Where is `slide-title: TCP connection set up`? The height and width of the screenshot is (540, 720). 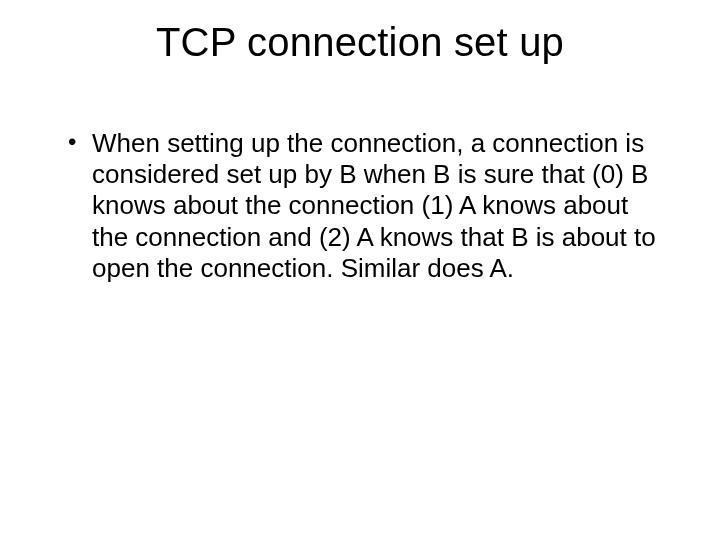
slide-title: TCP connection set up is located at coordinates (360, 42).